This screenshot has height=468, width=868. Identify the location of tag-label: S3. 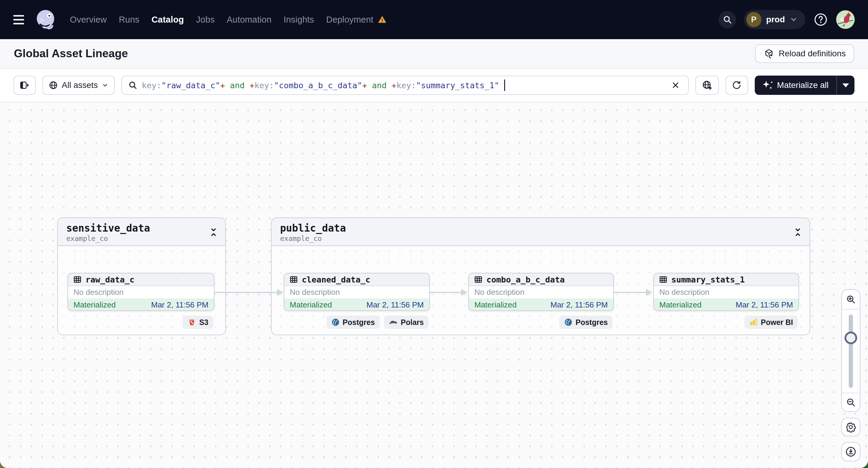
(204, 322).